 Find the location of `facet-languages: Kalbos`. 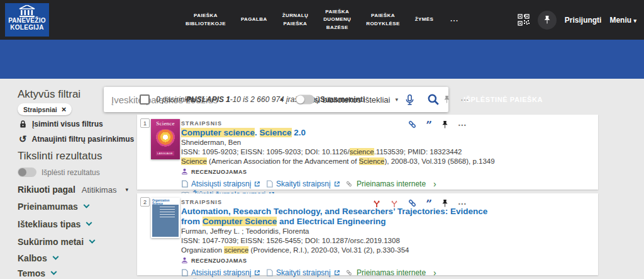

facet-languages: Kalbos is located at coordinates (38, 258).